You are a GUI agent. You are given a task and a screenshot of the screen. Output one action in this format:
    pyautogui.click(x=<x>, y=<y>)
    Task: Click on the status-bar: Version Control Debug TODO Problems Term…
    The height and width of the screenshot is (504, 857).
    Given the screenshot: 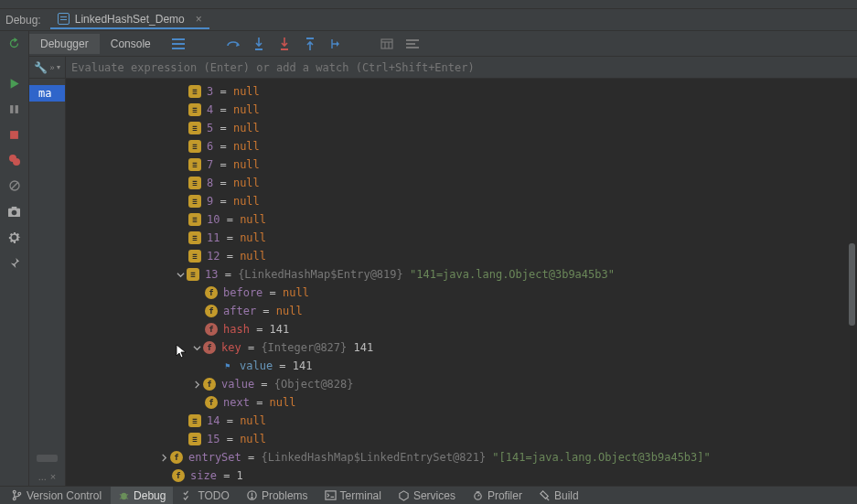 What is the action you would take?
    pyautogui.click(x=428, y=495)
    